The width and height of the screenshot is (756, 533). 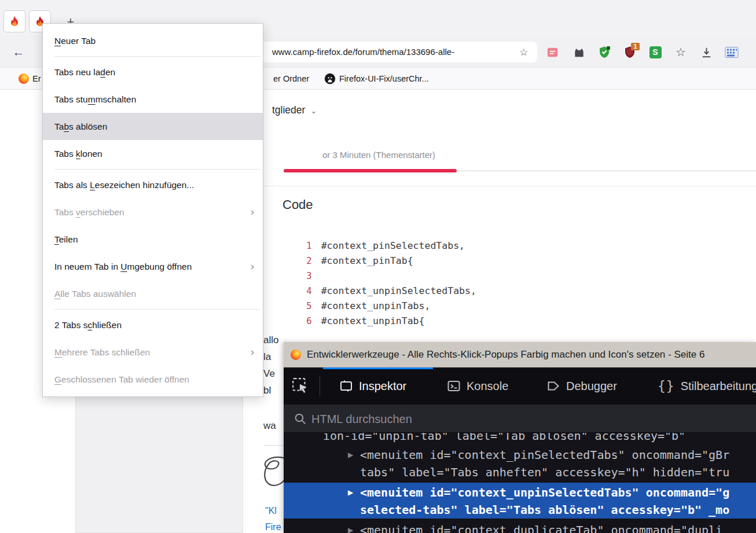 I want to click on download-icon, so click(x=706, y=52).